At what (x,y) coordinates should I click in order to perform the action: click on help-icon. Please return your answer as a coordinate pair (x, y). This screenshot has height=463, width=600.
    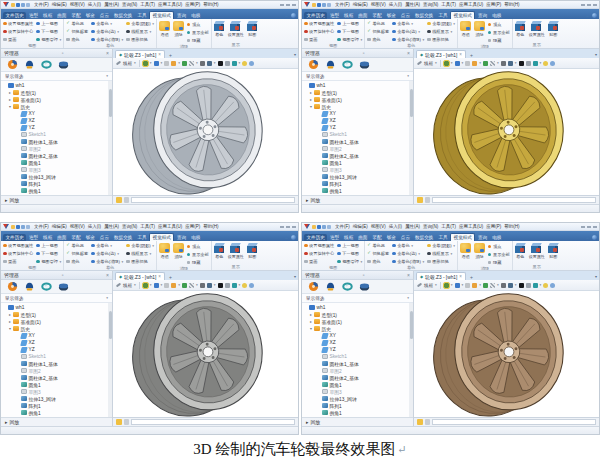
    Looking at the image, I should click on (594, 238).